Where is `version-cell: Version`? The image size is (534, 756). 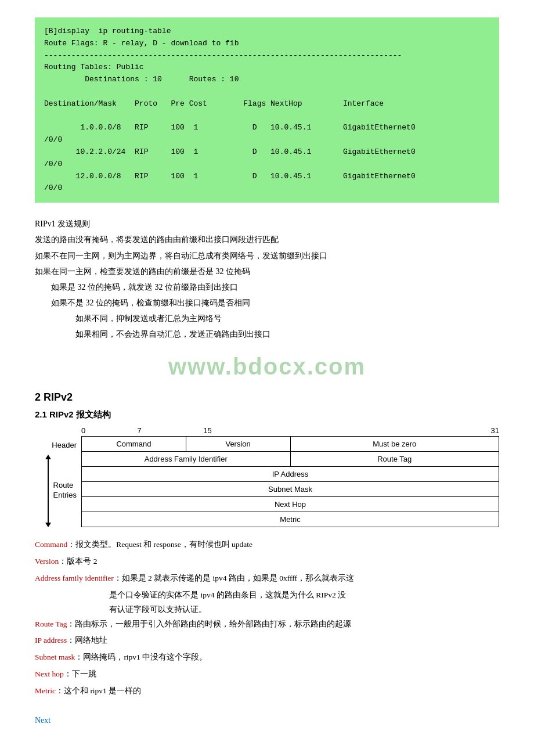 version-cell: Version is located at coordinates (238, 444).